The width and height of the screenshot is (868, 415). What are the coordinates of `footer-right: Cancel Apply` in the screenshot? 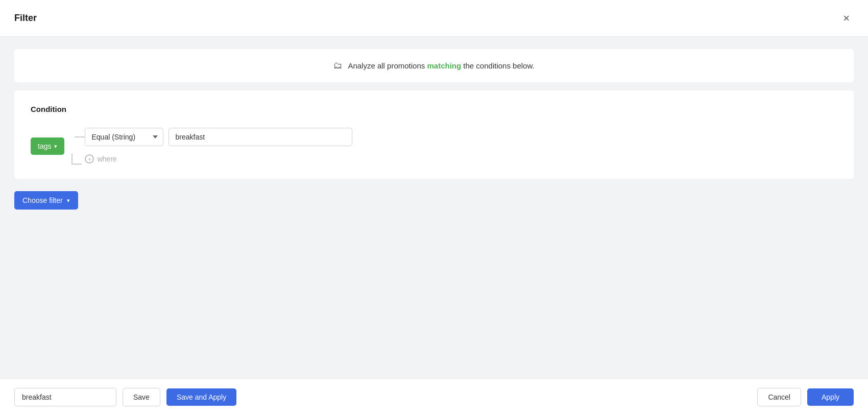 It's located at (806, 397).